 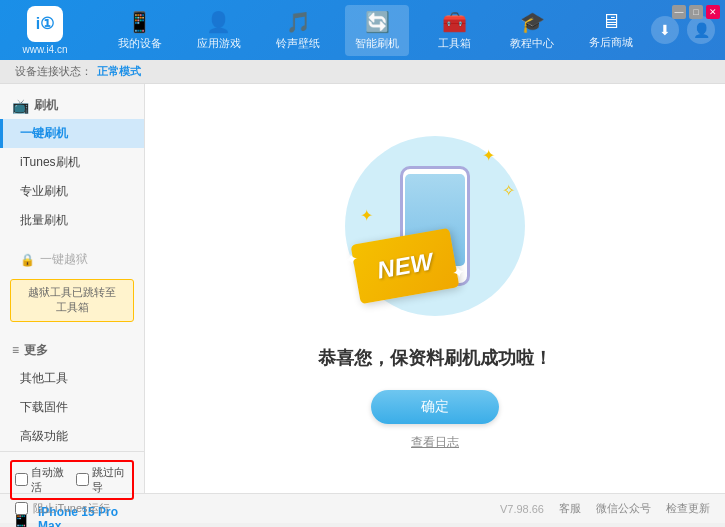 I want to click on ribbon-text: NEW, so click(x=405, y=266).